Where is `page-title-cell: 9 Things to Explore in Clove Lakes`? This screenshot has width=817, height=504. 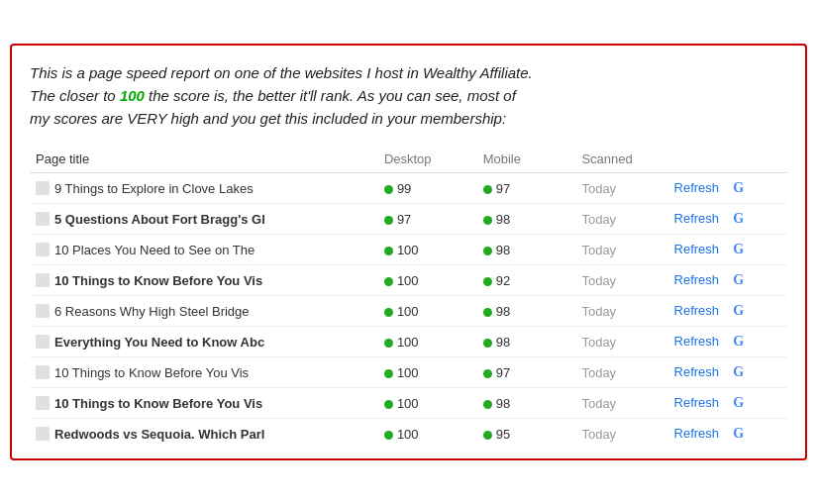 page-title-cell: 9 Things to Explore in Clove Lakes is located at coordinates (204, 188).